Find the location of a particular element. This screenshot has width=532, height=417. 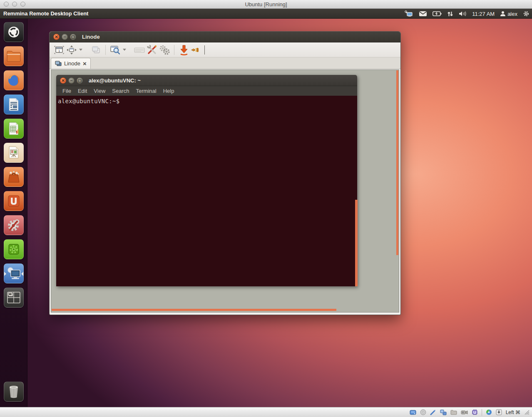

vbox-harddisk-icon is located at coordinates (413, 412).